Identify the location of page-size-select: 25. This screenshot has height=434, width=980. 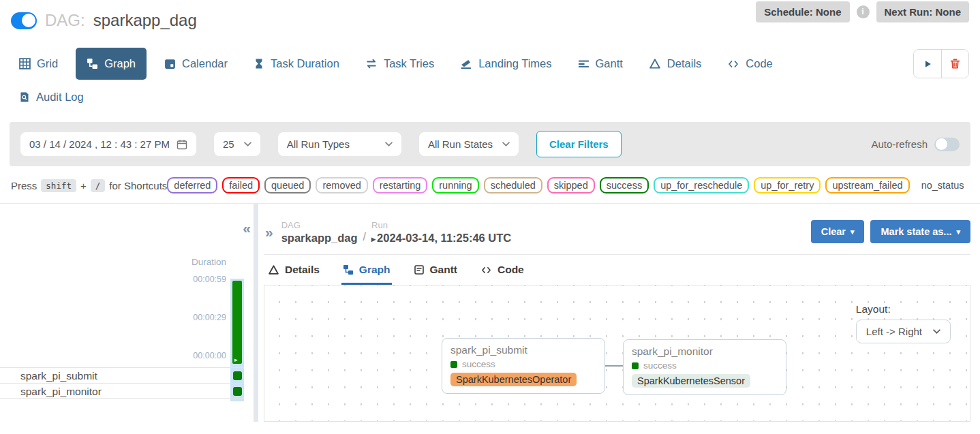
(237, 144).